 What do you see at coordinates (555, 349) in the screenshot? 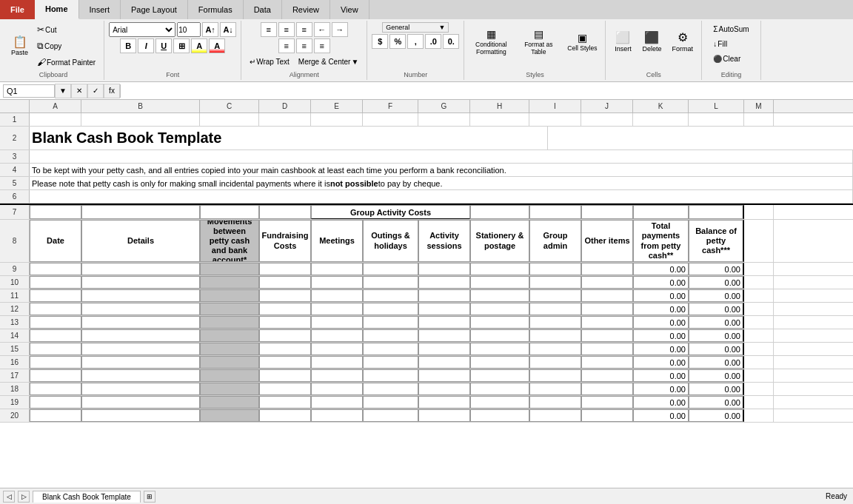
I see `cell-i15` at bounding box center [555, 349].